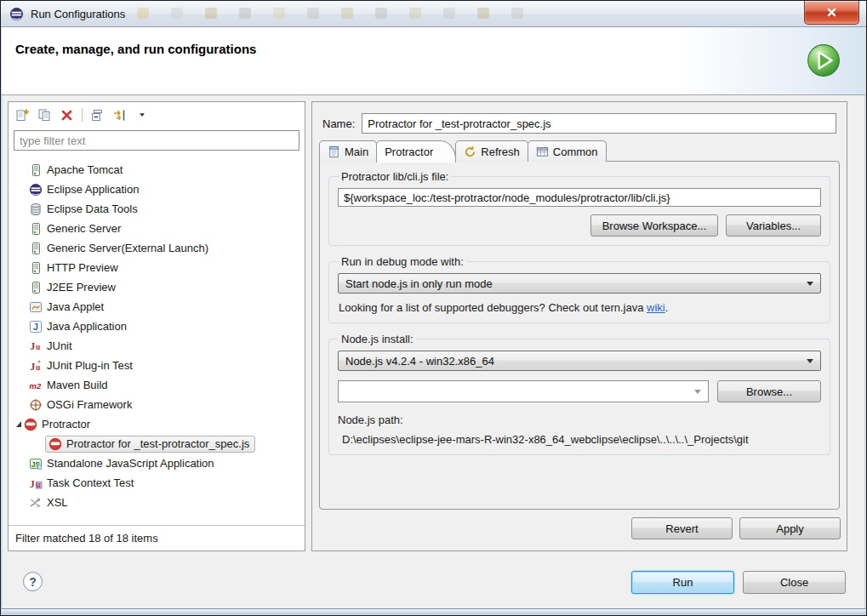 The height and width of the screenshot is (616, 867). Describe the element at coordinates (157, 502) in the screenshot. I see `tree-item-xsl: XSL` at that location.